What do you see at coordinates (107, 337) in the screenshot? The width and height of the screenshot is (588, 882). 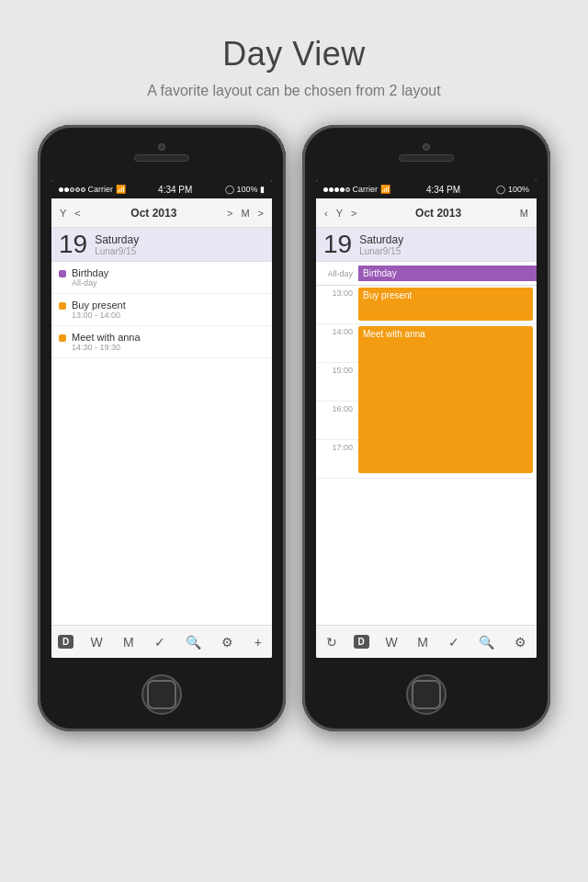 I see `event-title-meet-anna: Meet with anna` at bounding box center [107, 337].